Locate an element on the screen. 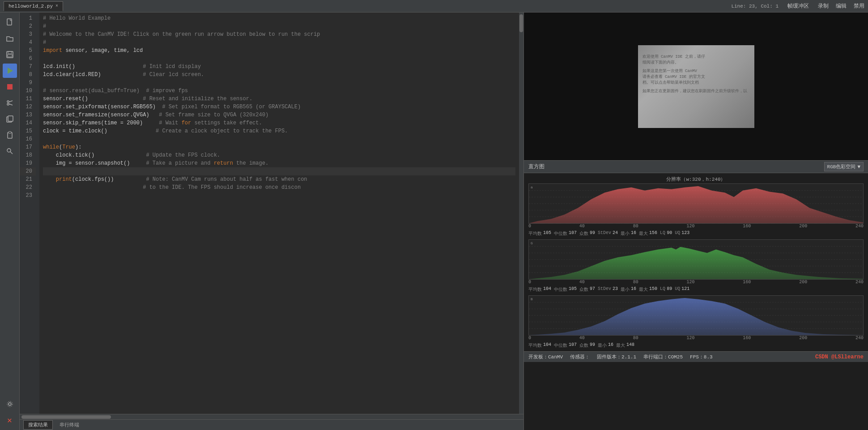 The height and width of the screenshot is (430, 868). svg-text: G is located at coordinates (532, 243).